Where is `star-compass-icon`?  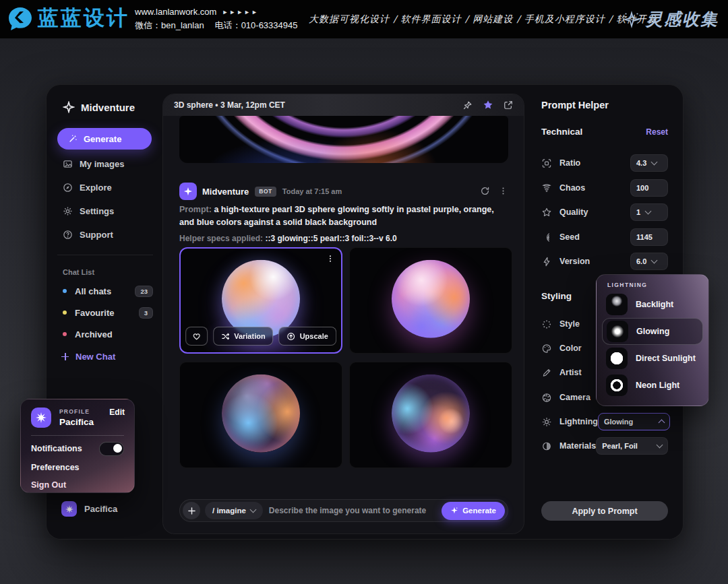
star-compass-icon is located at coordinates (632, 20).